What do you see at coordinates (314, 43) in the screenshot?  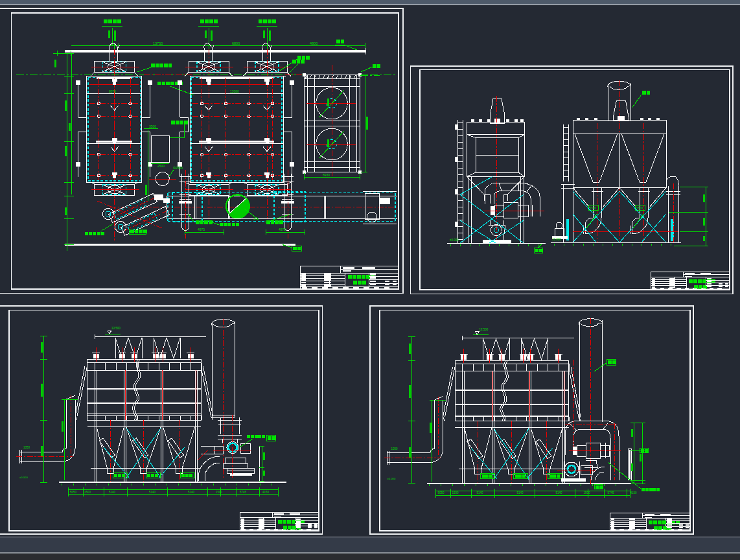 I see `svg-text: 4800` at bounding box center [314, 43].